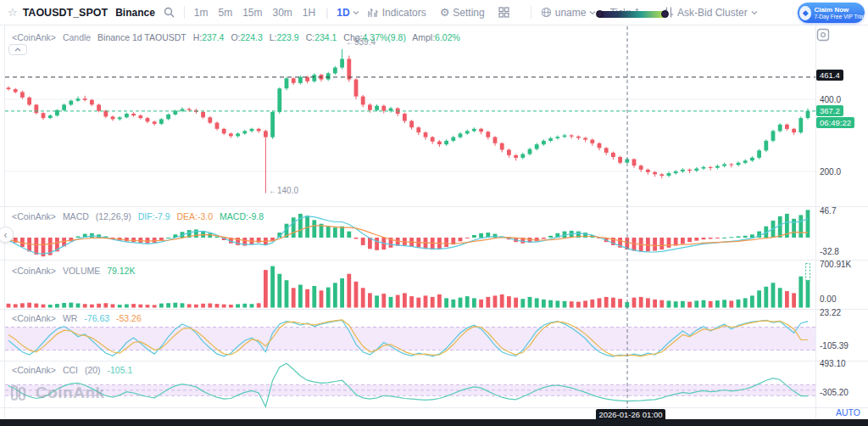 Image resolution: width=868 pixels, height=426 pixels. I want to click on timeframe-30m: 30m, so click(283, 13).